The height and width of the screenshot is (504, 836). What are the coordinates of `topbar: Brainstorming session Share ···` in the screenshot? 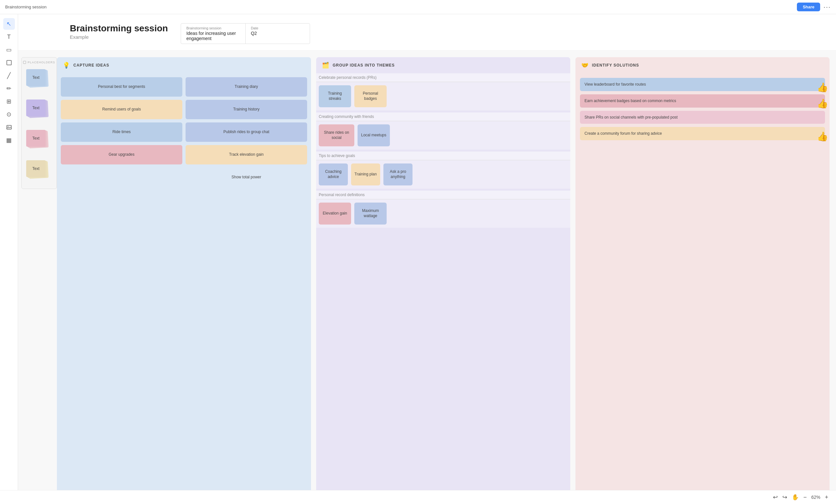 It's located at (418, 7).